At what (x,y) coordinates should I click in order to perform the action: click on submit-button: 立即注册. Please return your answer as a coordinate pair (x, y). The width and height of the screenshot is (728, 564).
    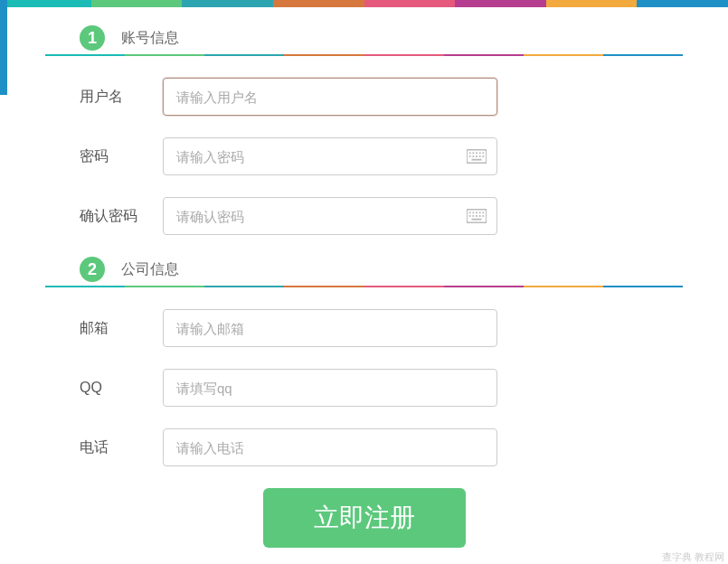
    Looking at the image, I should click on (364, 518).